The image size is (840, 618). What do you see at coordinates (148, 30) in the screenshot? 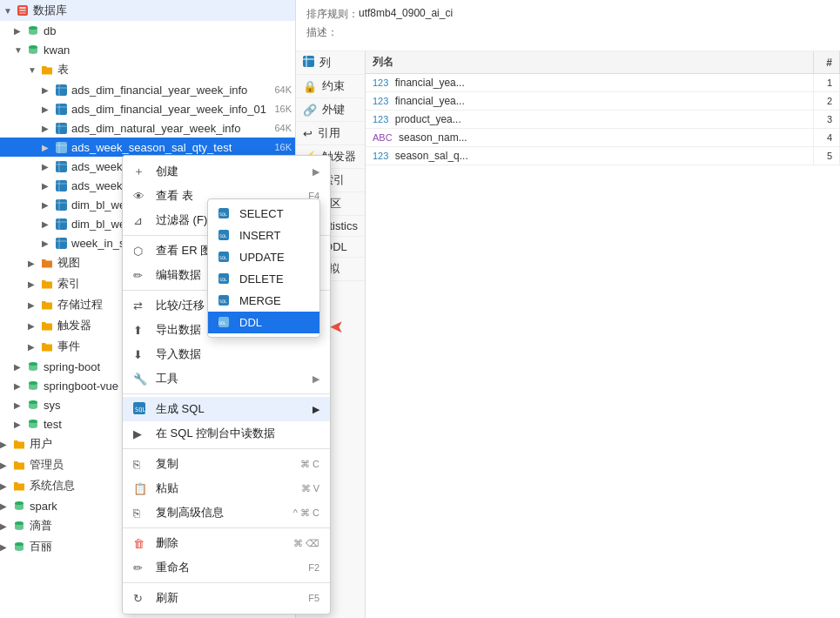
I see `tree-item-db: ▶ db` at bounding box center [148, 30].